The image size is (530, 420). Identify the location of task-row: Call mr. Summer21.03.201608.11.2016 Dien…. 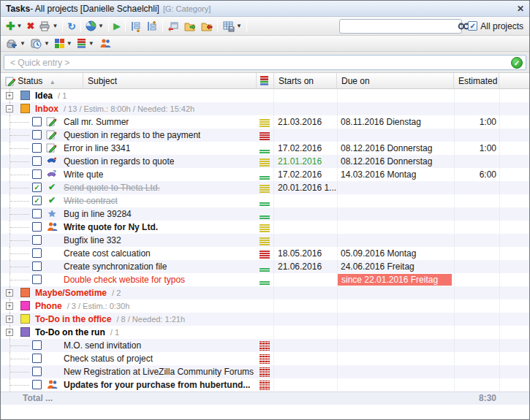
(265, 122).